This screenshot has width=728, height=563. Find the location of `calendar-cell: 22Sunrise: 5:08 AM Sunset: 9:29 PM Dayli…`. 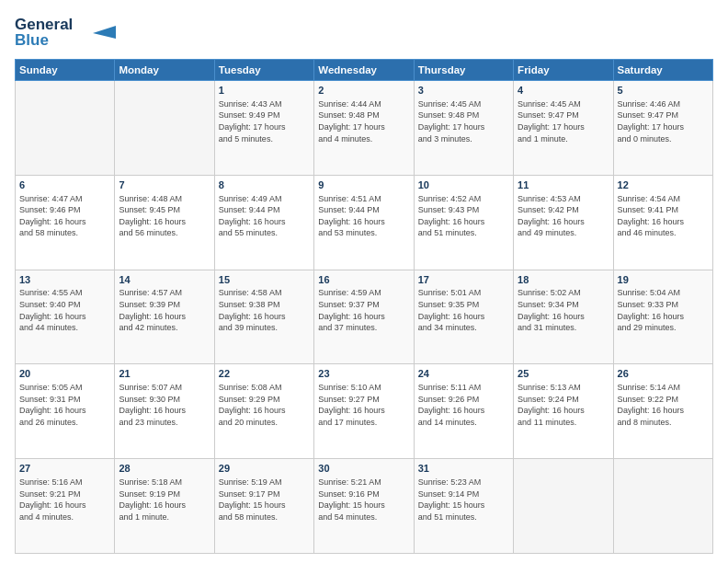

calendar-cell: 22Sunrise: 5:08 AM Sunset: 9:29 PM Dayli… is located at coordinates (264, 412).